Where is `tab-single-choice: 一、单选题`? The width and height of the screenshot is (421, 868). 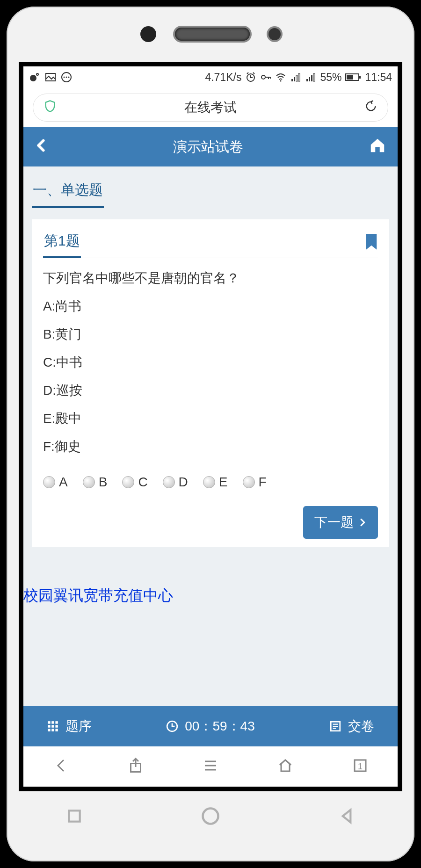
tab-single-choice: 一、单选题 is located at coordinates (68, 193).